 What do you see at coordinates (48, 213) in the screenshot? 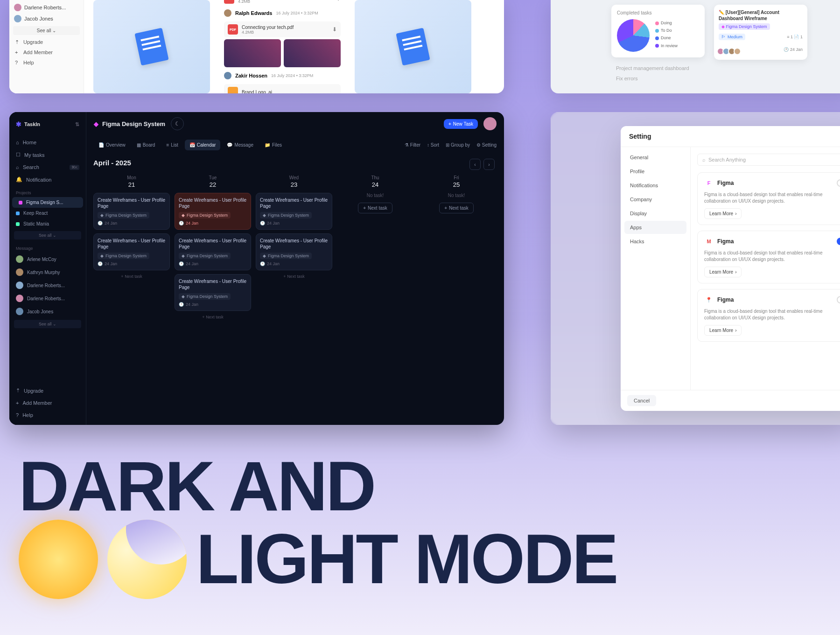
I see `project-item: Keep React` at bounding box center [48, 213].